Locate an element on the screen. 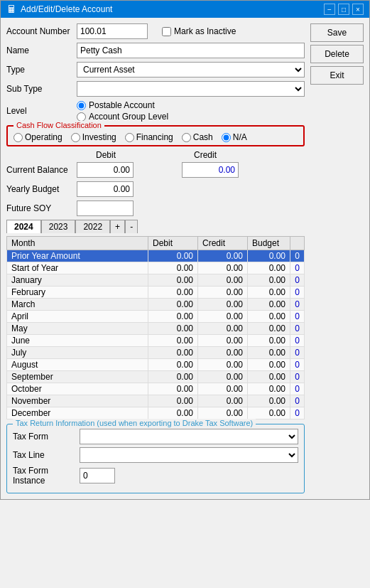 Image resolution: width=370 pixels, height=588 pixels. cf-operating-label: Operating is located at coordinates (38, 137).